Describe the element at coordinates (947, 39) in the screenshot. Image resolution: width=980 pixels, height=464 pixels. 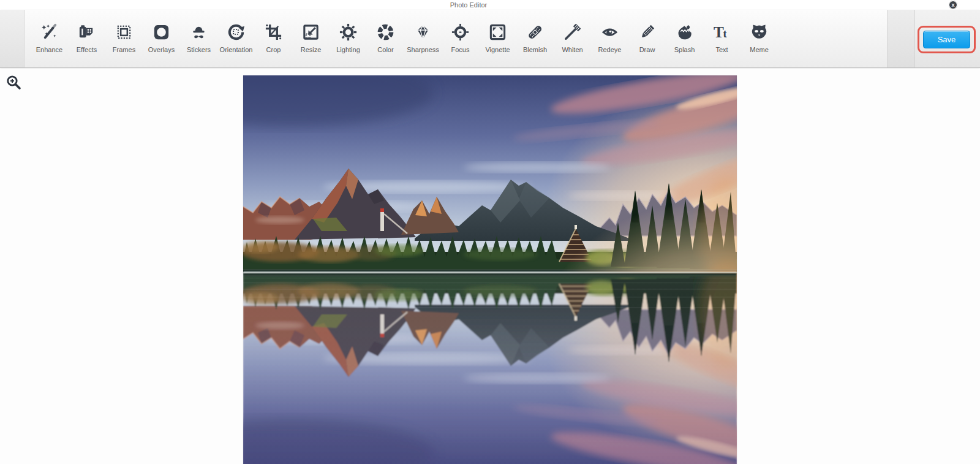
I see `save-button-highlight-annotation: Save` at that location.